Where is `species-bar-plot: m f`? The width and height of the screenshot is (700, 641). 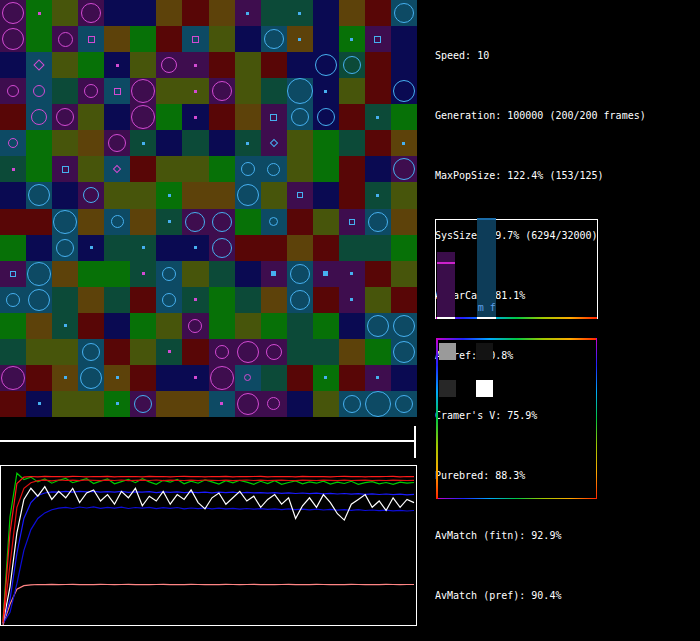
species-bar-plot: m f is located at coordinates (516, 269).